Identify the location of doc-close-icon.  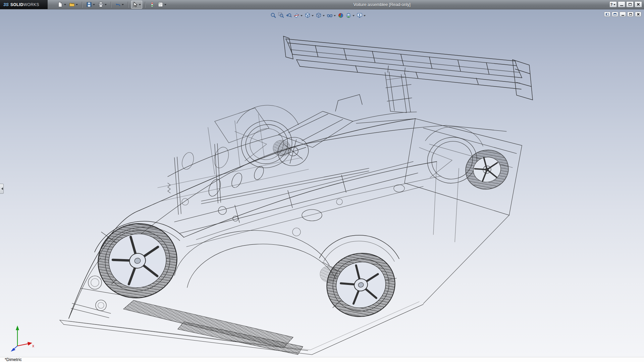
(638, 14).